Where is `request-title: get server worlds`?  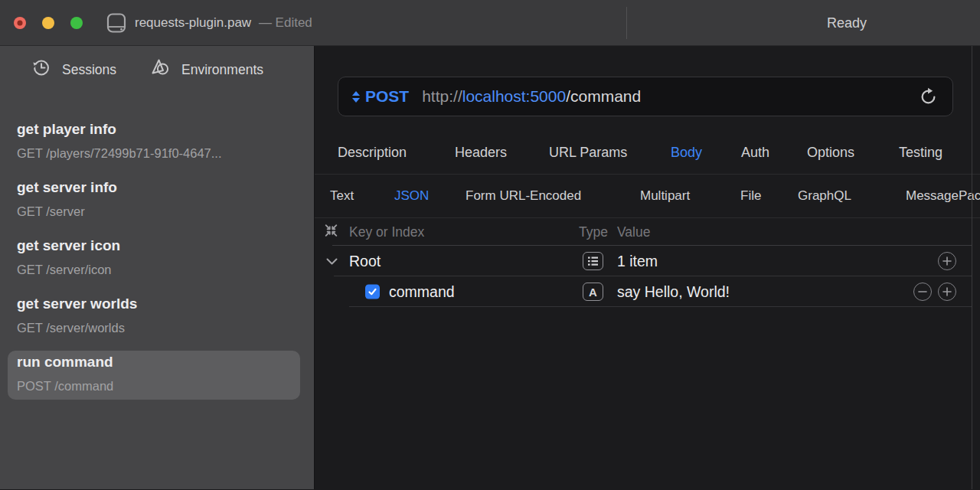 request-title: get server worlds is located at coordinates (154, 303).